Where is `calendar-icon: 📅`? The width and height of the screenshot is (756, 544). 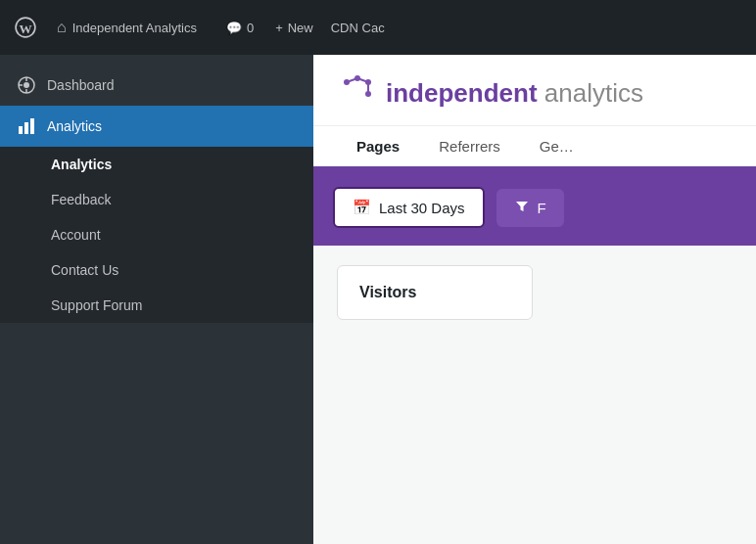
calendar-icon: 📅 is located at coordinates (362, 207).